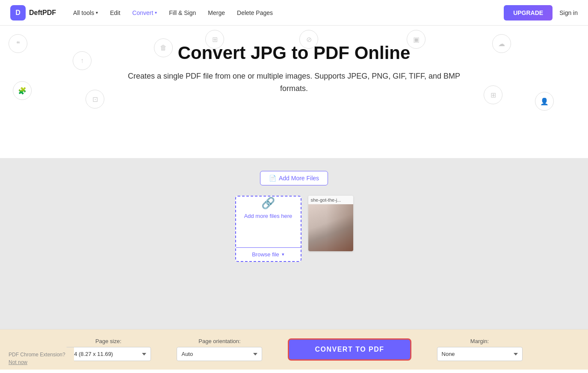 The height and width of the screenshot is (373, 588). What do you see at coordinates (43, 13) in the screenshot?
I see `logo-name: DeftPDF` at bounding box center [43, 13].